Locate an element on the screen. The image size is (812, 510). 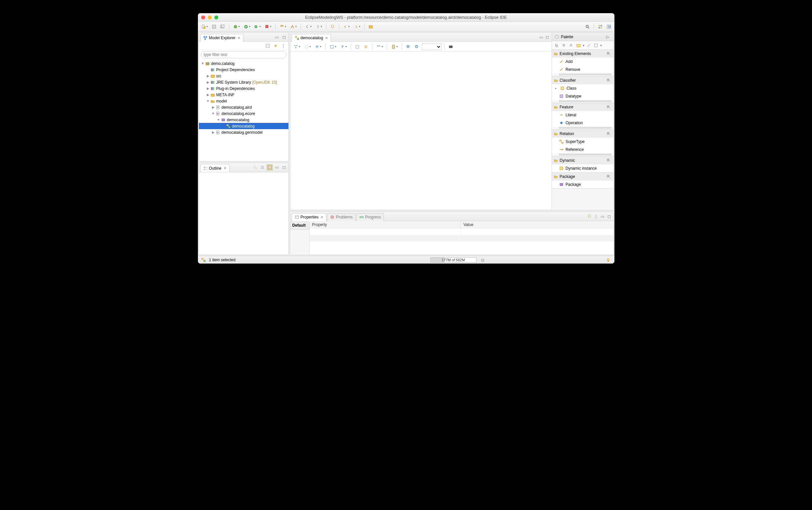
problems-tab: Problems is located at coordinates (341, 217).